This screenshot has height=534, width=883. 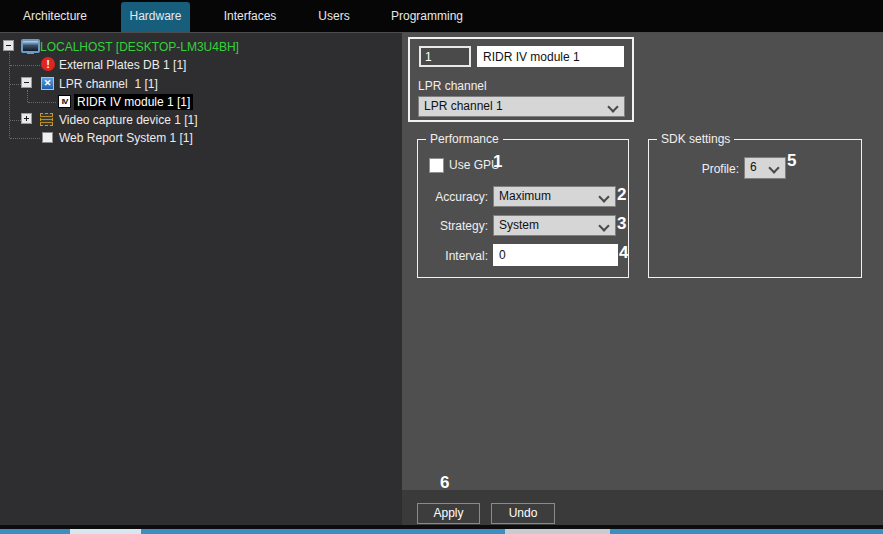 I want to click on sdk-settings-groupbox: SDK settings Profile: 6, so click(x=755, y=208).